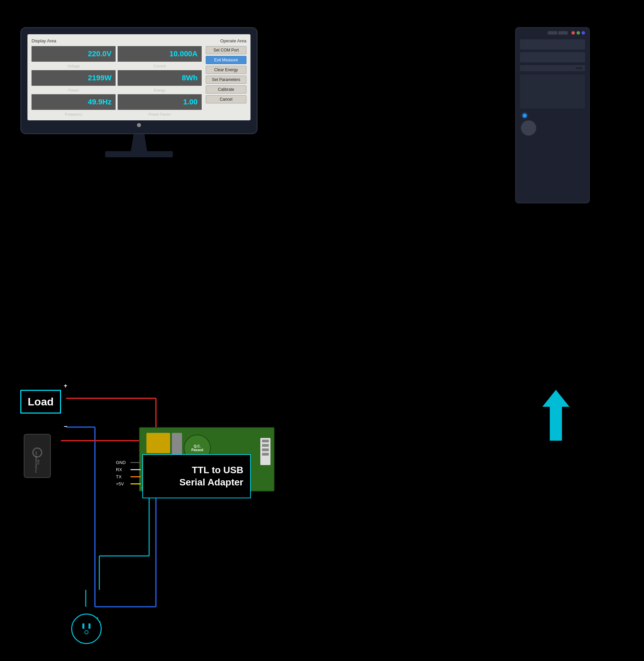  Describe the element at coordinates (583, 33) in the screenshot. I see `pc-dot-blue` at that location.